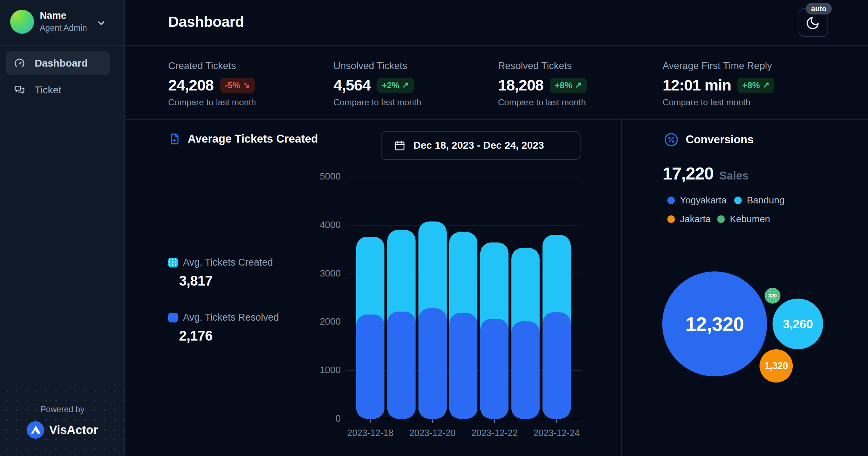 Image resolution: width=868 pixels, height=456 pixels. Describe the element at coordinates (370, 66) in the screenshot. I see `stat-label: Unsolved Tickets` at that location.